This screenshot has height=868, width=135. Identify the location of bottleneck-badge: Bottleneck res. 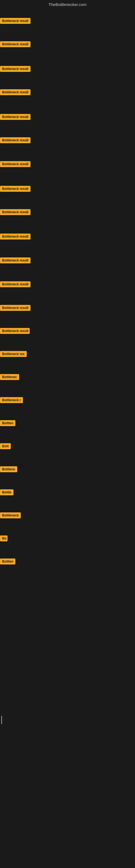
(13, 354).